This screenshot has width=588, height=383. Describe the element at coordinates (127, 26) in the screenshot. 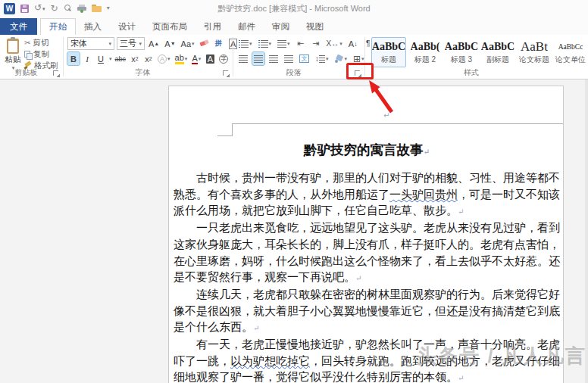

I see `tab-设计: 设计` at that location.